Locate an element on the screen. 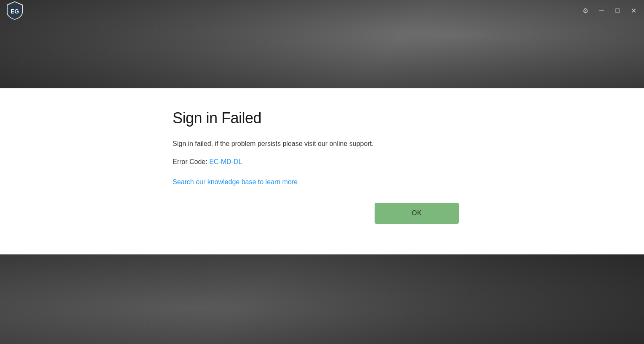 The height and width of the screenshot is (344, 644). minimize-button: ─ is located at coordinates (601, 11).